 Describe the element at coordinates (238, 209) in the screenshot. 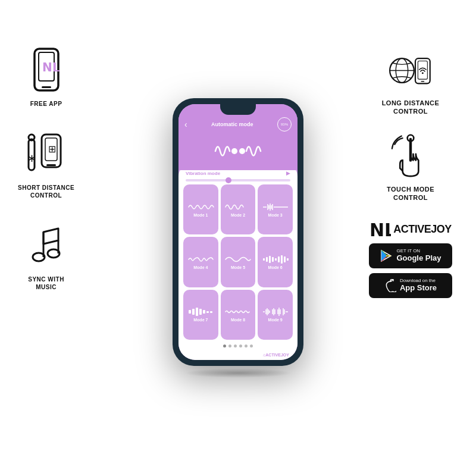

I see `mode-2-button: Mode 2` at that location.